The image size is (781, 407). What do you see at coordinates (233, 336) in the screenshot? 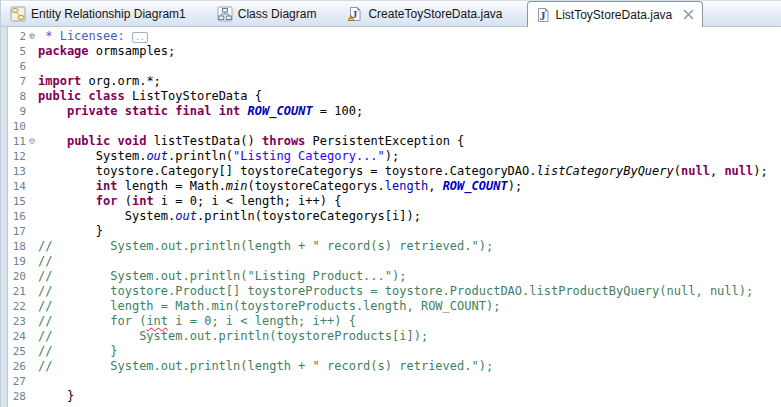
I see `code-text: // System.out.println(toystoreProducts[i…` at bounding box center [233, 336].